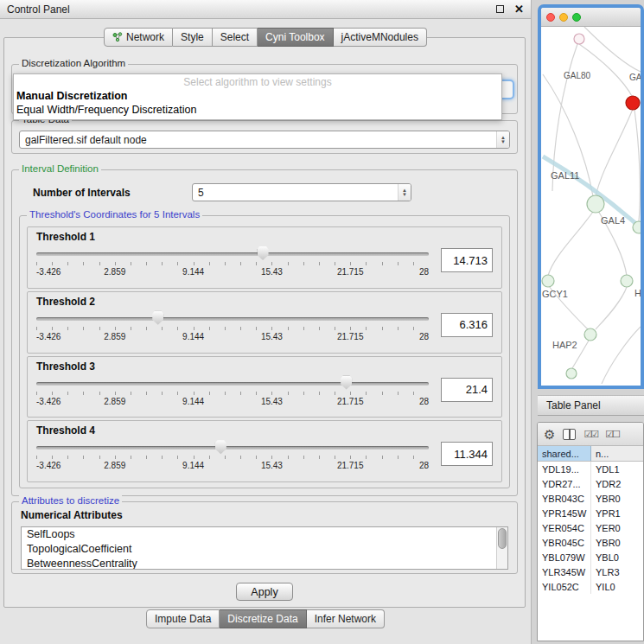 The width and height of the screenshot is (644, 644). I want to click on node-label-gal80: GAL80, so click(577, 76).